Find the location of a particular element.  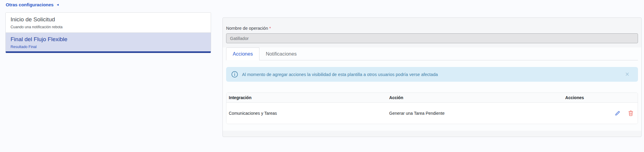

list-item-subtitle: Resultado Final is located at coordinates (108, 47).